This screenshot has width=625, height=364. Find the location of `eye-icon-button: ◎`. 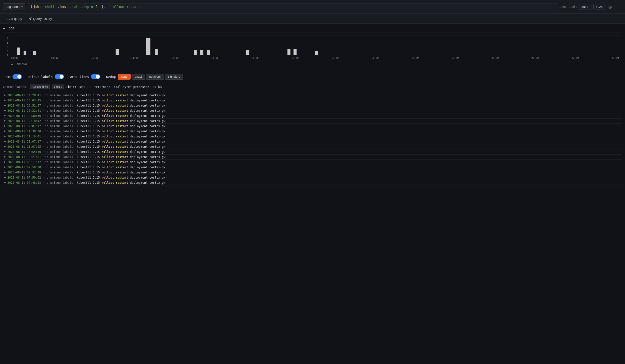

eye-icon-button: ◎ is located at coordinates (610, 7).